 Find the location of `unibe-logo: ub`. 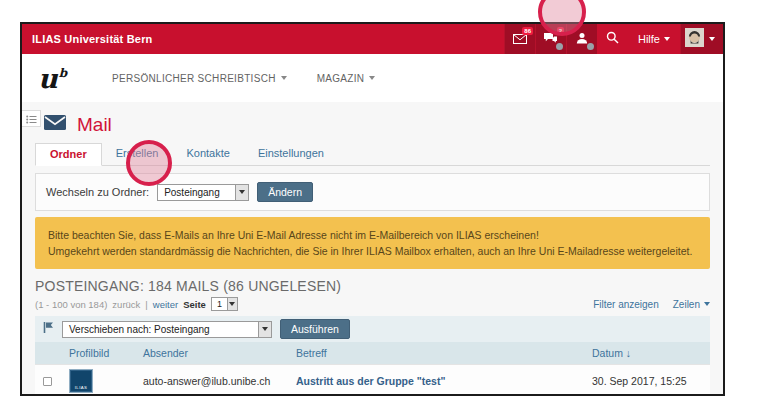

unibe-logo: ub is located at coordinates (52, 78).